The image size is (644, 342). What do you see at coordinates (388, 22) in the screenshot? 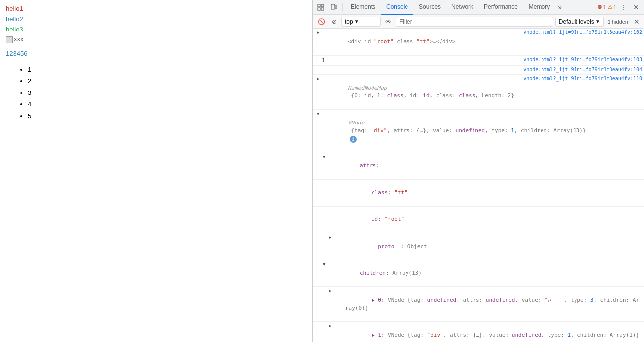
I see `eye-icon-btn: 👁` at bounding box center [388, 22].